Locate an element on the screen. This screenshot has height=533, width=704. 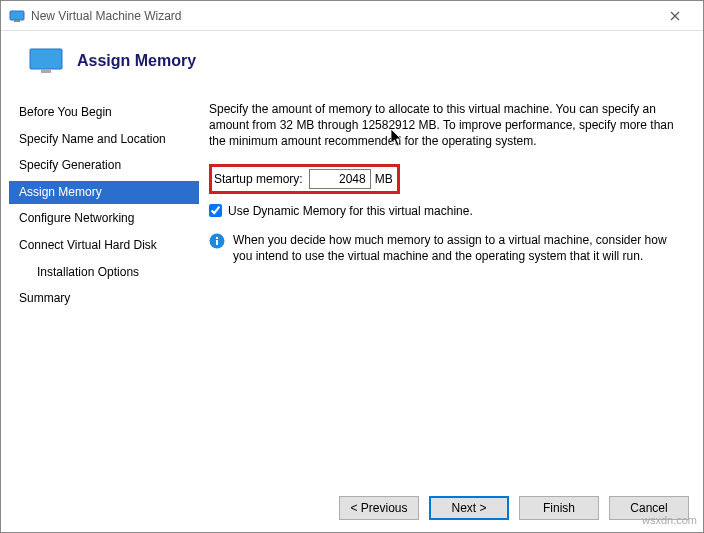
memory-unit: MB is located at coordinates (384, 179).